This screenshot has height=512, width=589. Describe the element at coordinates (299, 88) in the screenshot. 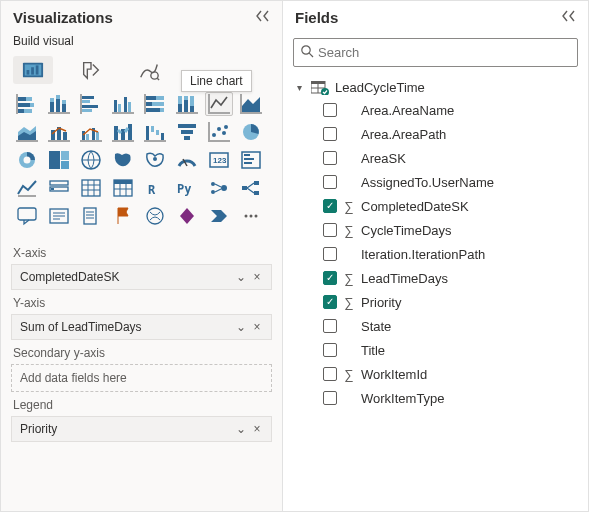

I see `chevron-down-icon: ▾` at that location.